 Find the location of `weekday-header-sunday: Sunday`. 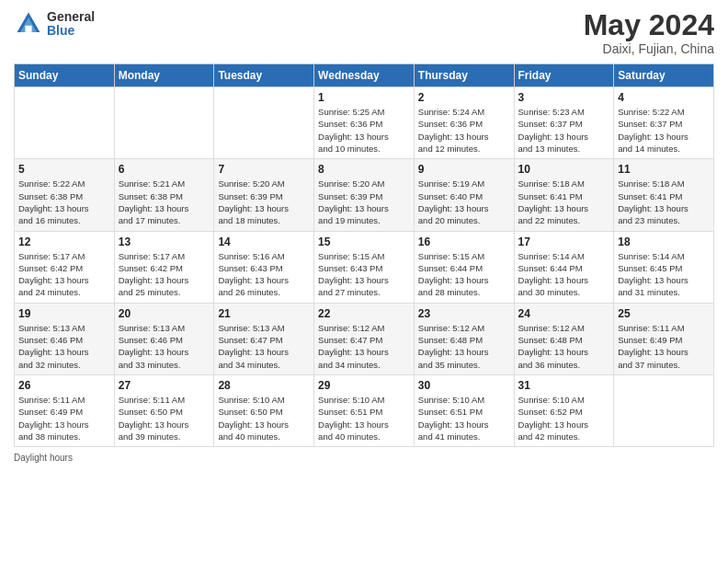

weekday-header-sunday: Sunday is located at coordinates (64, 75).